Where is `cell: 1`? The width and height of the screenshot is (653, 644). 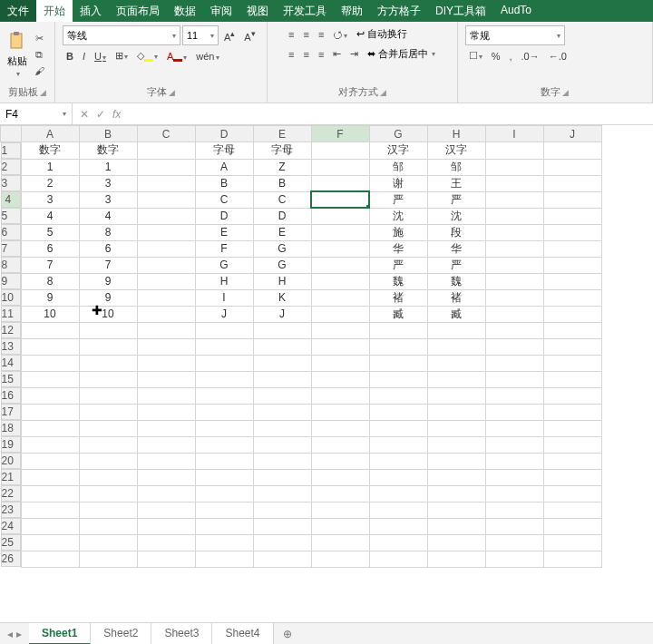 cell: 1 is located at coordinates (108, 167).